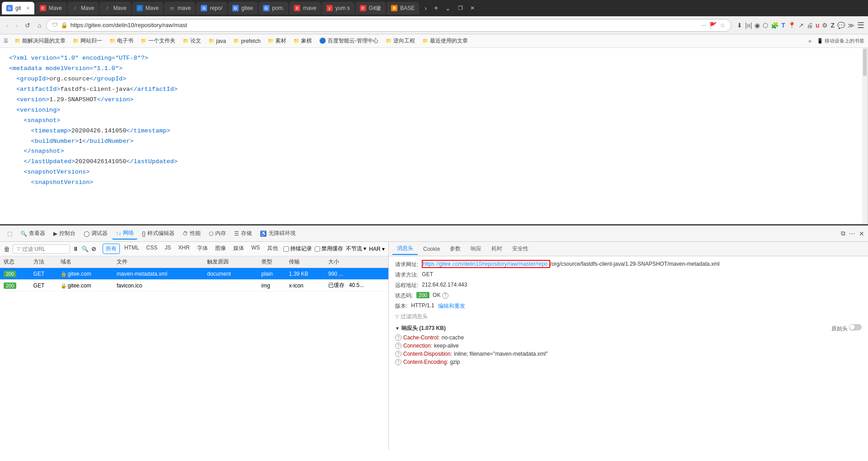  What do you see at coordinates (862, 234) in the screenshot?
I see `devtools-close: ✕` at bounding box center [862, 234].